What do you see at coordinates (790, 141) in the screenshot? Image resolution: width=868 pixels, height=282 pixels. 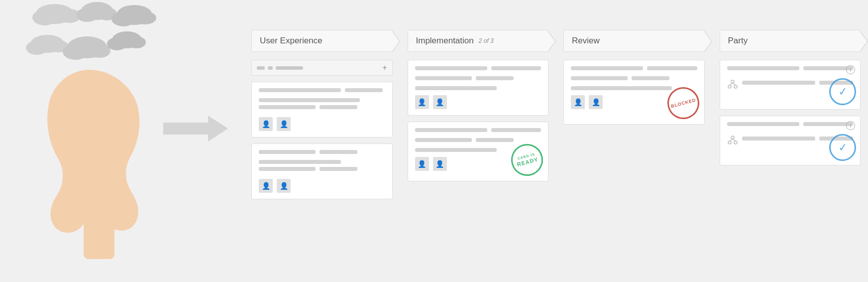 I see `party-card-2: i ✓` at bounding box center [790, 141].